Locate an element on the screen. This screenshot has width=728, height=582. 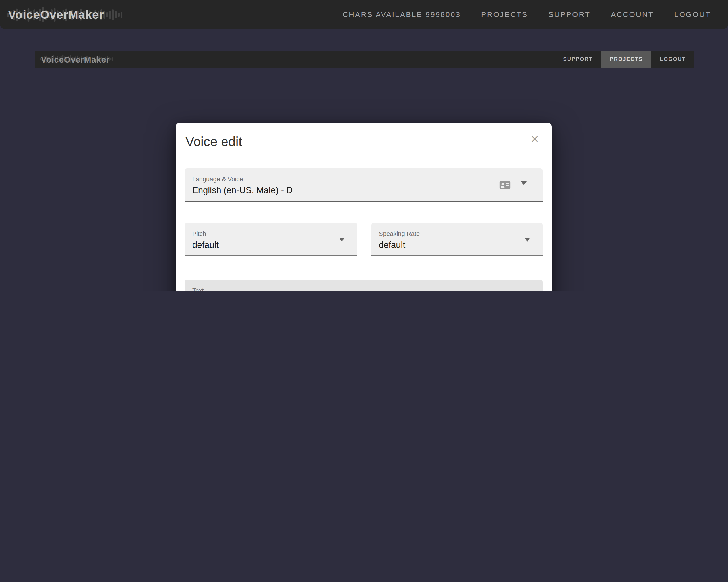
language-voice-select: Language & Voice English (en-US, Male) -… is located at coordinates (364, 185).